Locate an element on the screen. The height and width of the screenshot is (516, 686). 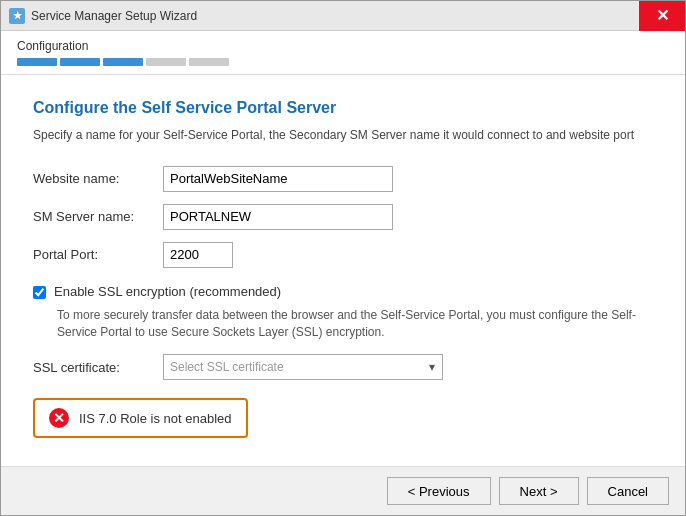
error-text: IIS 7.0 Role is not enabled is located at coordinates (156, 418).